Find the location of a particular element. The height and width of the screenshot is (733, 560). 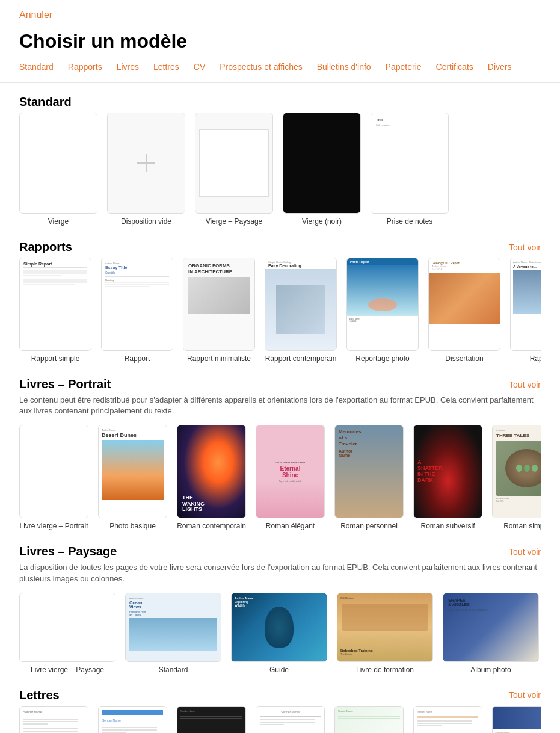

livres-paysage-templates-row: Livre vierge – Paysage Author Name Ocean… is located at coordinates (280, 633).